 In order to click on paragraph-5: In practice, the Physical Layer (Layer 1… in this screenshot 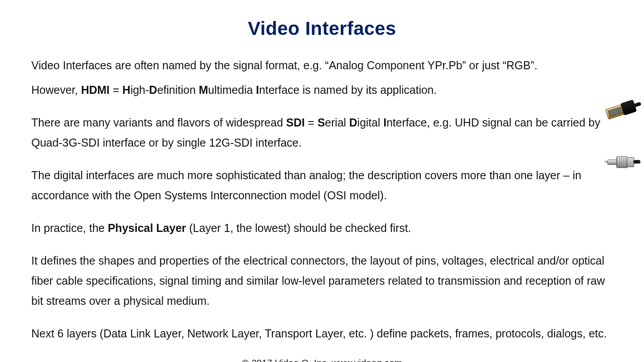, I will do `click(322, 228)`.